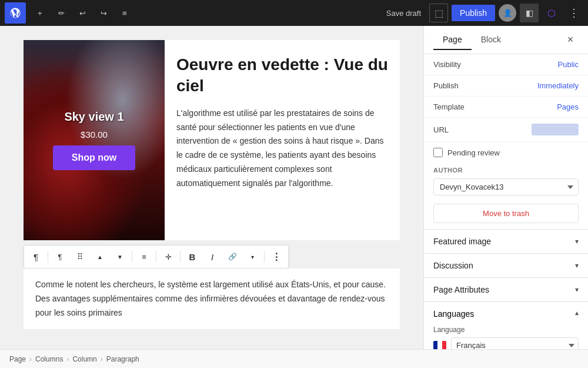 This screenshot has width=588, height=368. What do you see at coordinates (100, 257) in the screenshot?
I see `move-up-button: ▲` at bounding box center [100, 257].